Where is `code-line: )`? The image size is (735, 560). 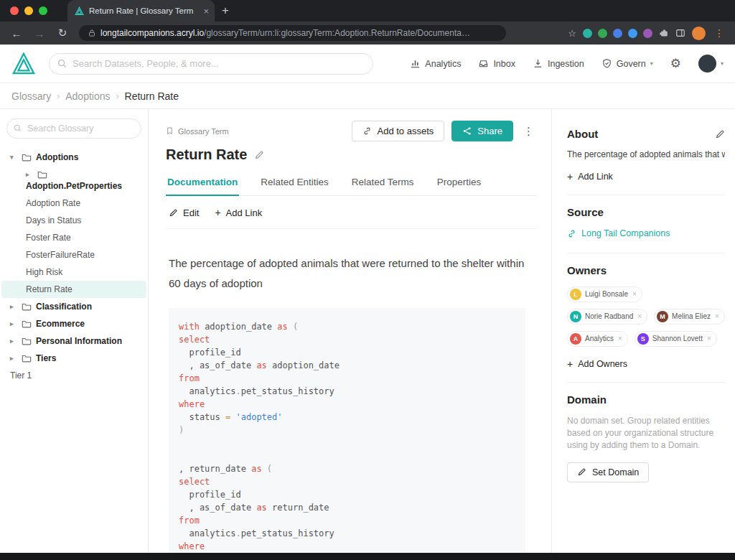 code-line: ) is located at coordinates (347, 430).